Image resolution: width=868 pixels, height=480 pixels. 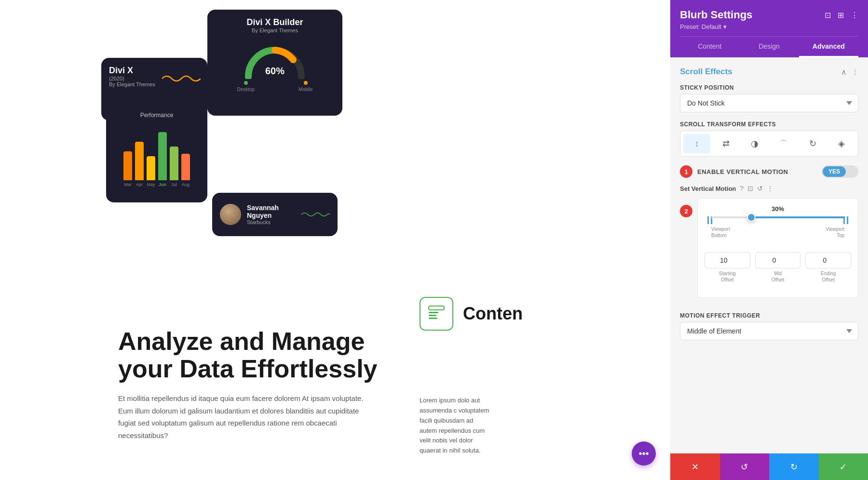 I want to click on panel-preset: Preset: Default ▾, so click(x=769, y=27).